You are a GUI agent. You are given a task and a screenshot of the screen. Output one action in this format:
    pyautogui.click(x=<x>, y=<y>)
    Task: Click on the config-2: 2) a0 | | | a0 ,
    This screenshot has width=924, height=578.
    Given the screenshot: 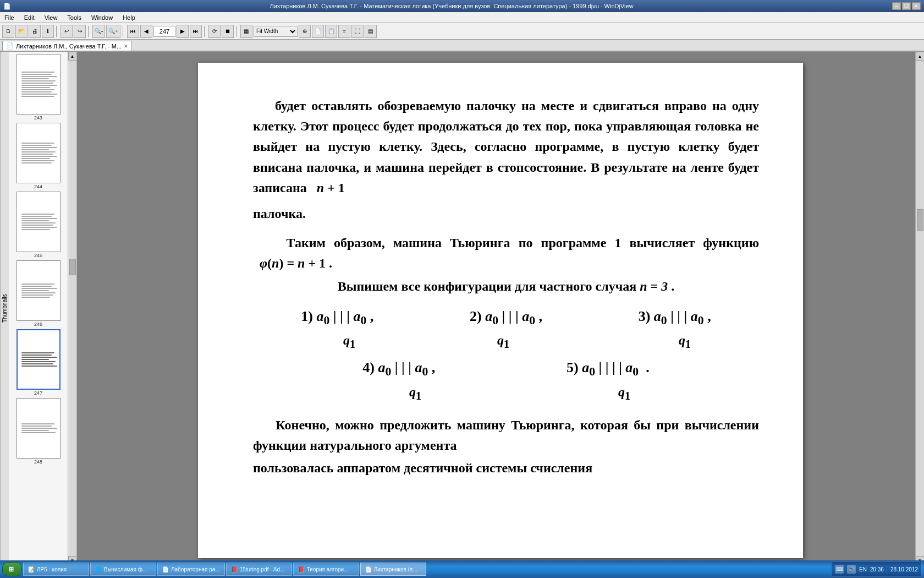 What is the action you would take?
    pyautogui.click(x=506, y=318)
    